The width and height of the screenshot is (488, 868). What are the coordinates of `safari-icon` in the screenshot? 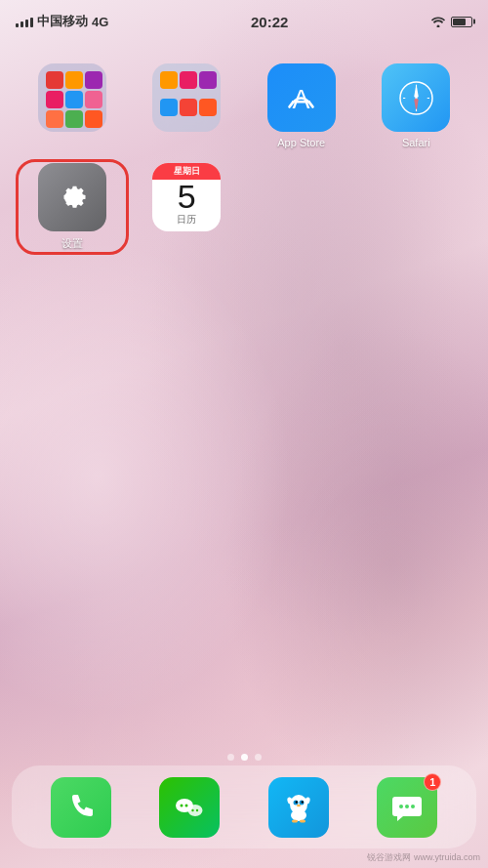 It's located at (416, 98).